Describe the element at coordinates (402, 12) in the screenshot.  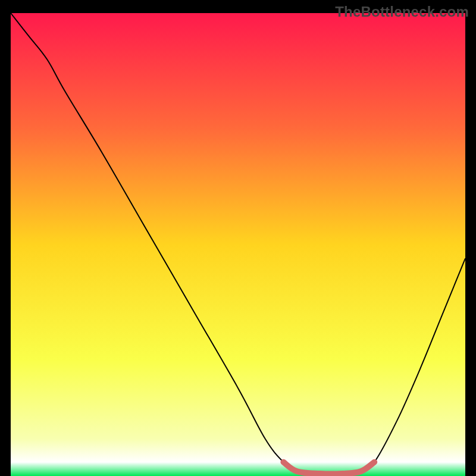
I see `watermark-text: TheBottleneck.com` at that location.